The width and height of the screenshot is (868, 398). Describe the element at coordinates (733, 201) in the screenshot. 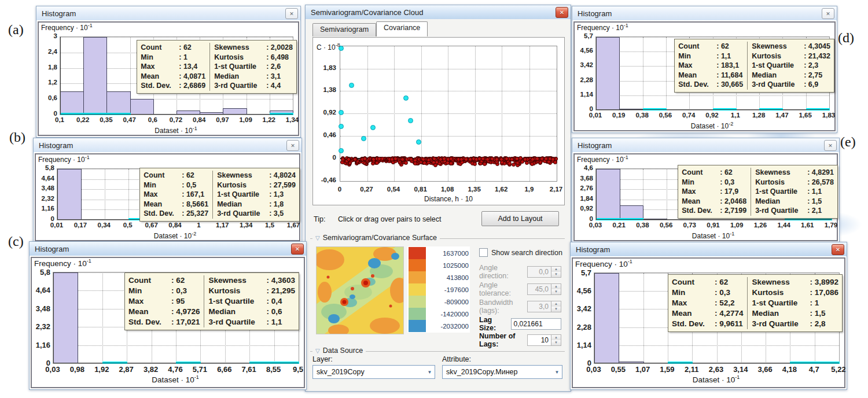

I see `statistic-value: : 2,0468` at that location.